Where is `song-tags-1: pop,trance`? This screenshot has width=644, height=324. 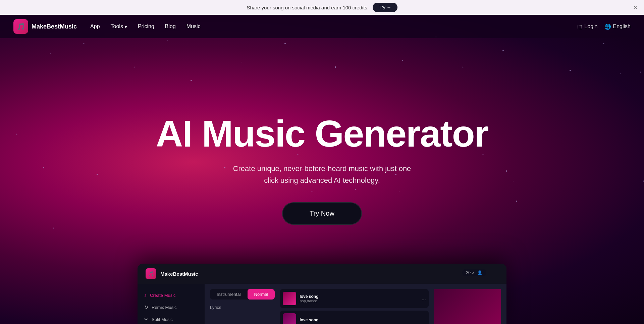
song-tags-1: pop,trance is located at coordinates (359, 301).